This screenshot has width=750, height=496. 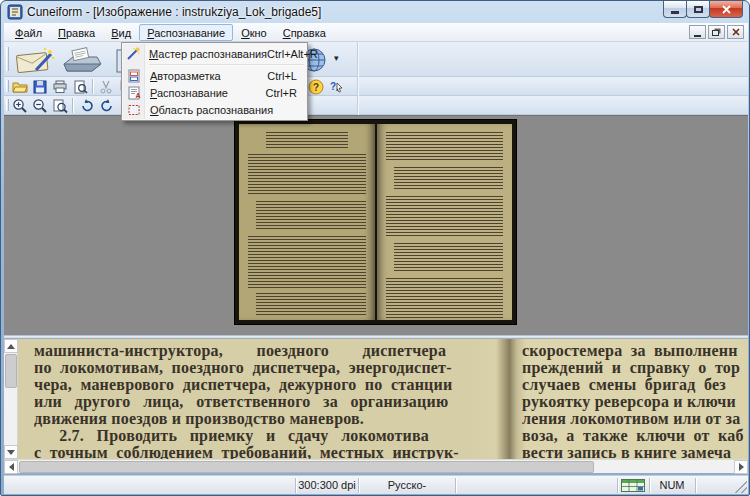 What do you see at coordinates (11, 344) in the screenshot?
I see `arrow-up-icon` at bounding box center [11, 344].